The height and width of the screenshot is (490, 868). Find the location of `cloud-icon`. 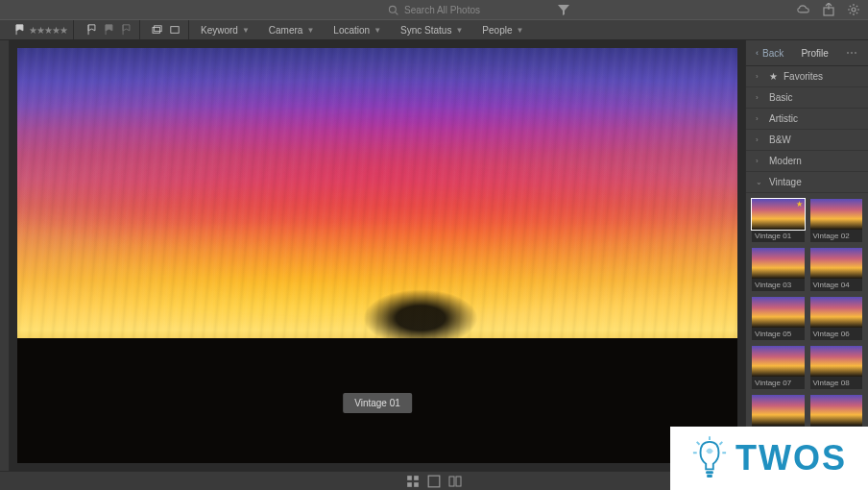

cloud-icon is located at coordinates (804, 10).